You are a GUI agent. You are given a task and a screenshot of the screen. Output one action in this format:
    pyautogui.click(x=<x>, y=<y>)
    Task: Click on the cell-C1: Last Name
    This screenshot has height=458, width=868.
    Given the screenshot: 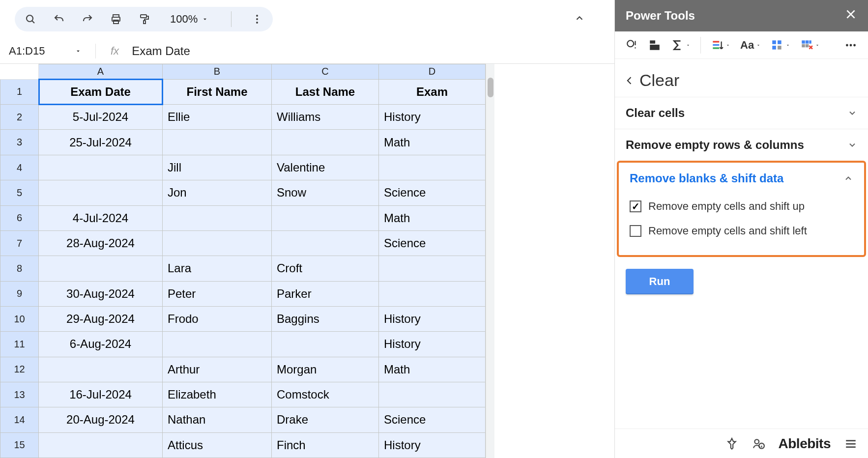 What is the action you would take?
    pyautogui.click(x=325, y=91)
    